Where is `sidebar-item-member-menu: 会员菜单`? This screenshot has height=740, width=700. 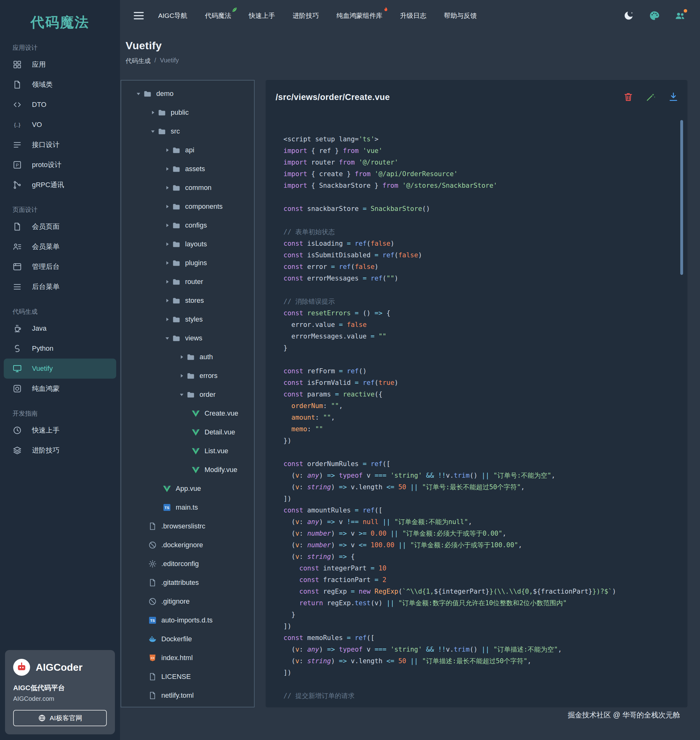 sidebar-item-member-menu: 会员菜单 is located at coordinates (60, 247).